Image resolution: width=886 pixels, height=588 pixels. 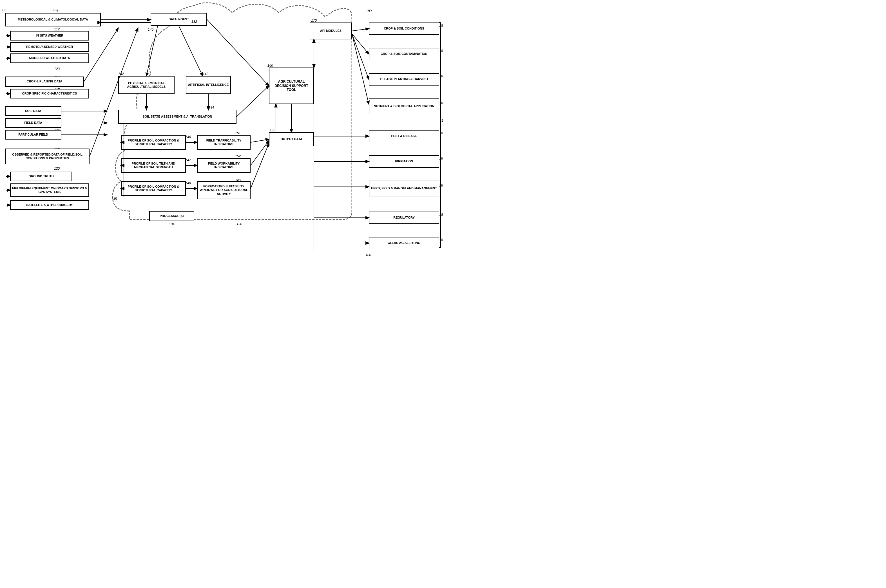 What do you see at coordinates (291, 140) in the screenshot?
I see `box-output-data: OUTPUT DATA` at bounding box center [291, 140].